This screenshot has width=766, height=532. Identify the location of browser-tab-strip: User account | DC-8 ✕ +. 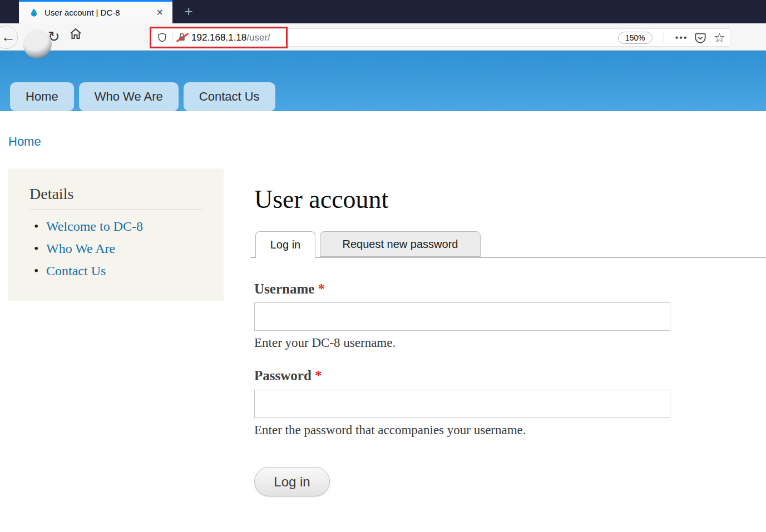
(383, 12).